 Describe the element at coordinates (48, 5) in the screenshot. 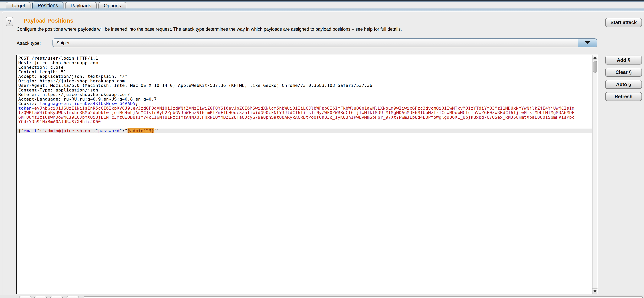

I see `tab-positions: Positions` at that location.